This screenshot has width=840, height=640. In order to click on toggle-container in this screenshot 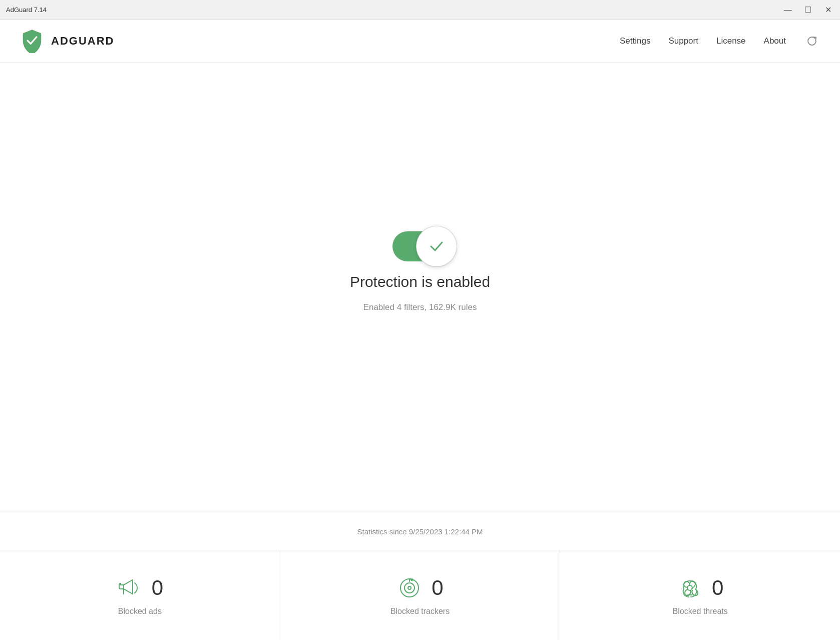, I will do `click(420, 246)`.